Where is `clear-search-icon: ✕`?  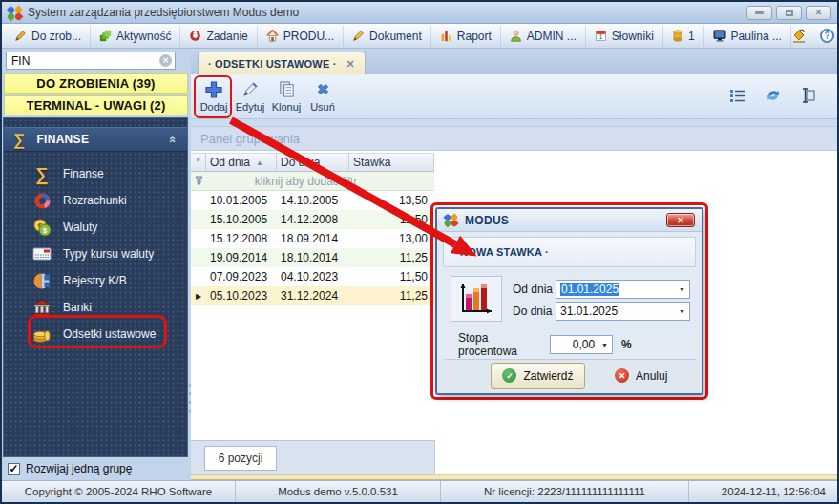
clear-search-icon: ✕ is located at coordinates (166, 61).